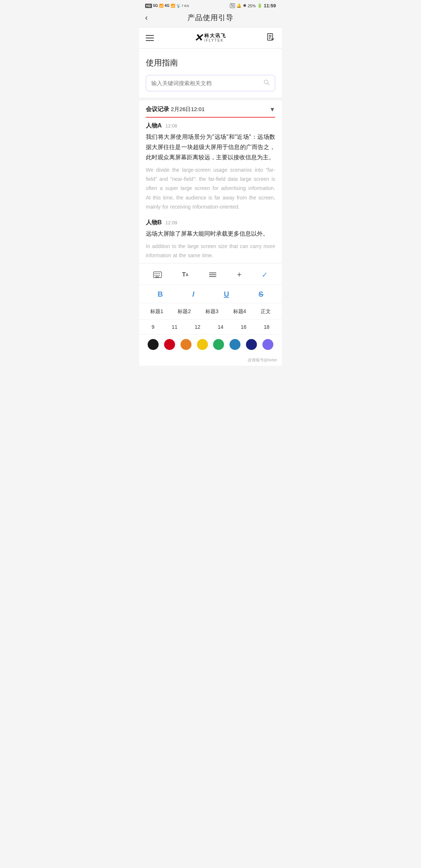 This screenshot has width=421, height=868. What do you see at coordinates (172, 126) in the screenshot?
I see `time-a: 12:08` at bounding box center [172, 126].